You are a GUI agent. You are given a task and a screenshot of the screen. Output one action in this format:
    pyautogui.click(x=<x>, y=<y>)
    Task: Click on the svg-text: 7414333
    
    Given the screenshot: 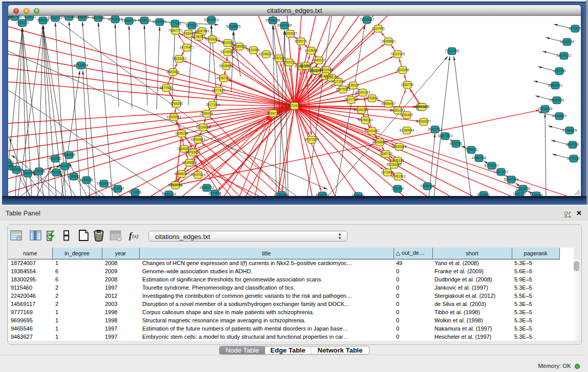 What is the action you would take?
    pyautogui.click(x=11, y=163)
    